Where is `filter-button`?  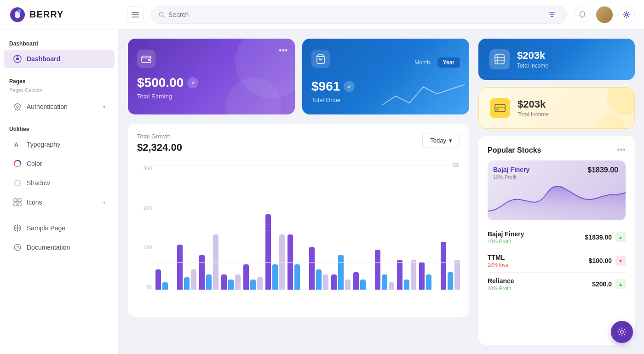
filter-button is located at coordinates (552, 15).